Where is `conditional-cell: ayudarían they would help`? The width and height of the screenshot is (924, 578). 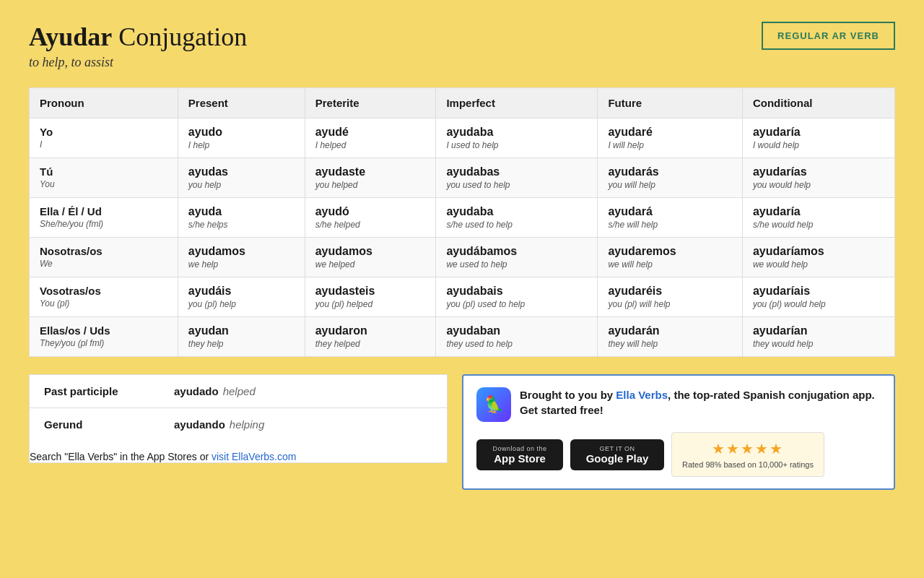 conditional-cell: ayudarían they would help is located at coordinates (819, 337).